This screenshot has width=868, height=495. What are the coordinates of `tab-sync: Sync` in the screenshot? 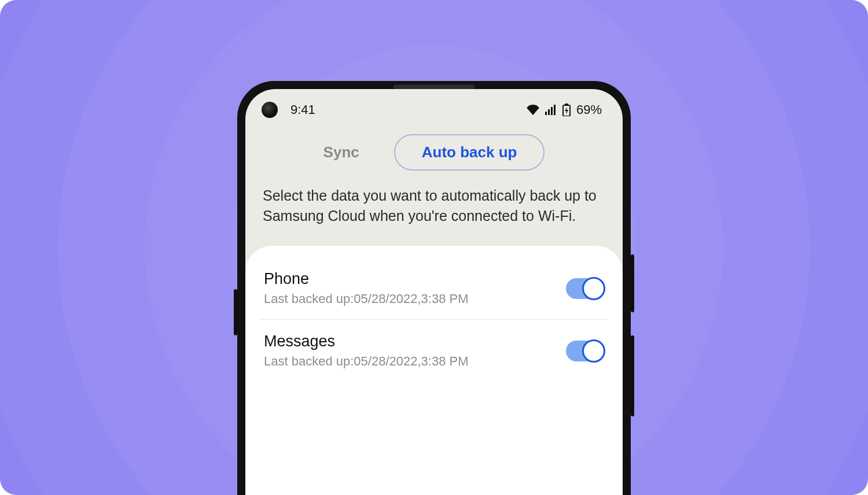 It's located at (341, 153).